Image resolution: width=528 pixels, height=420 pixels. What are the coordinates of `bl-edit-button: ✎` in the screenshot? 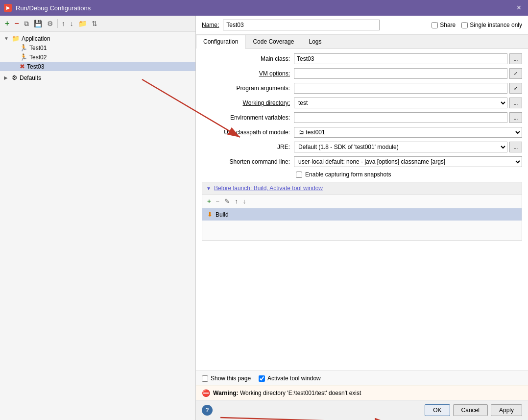 It's located at (227, 201).